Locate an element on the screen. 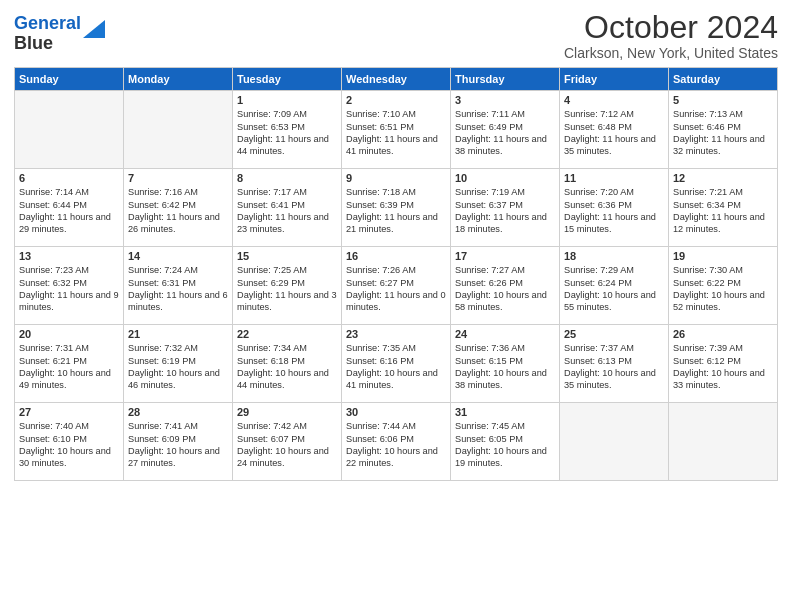 This screenshot has height=612, width=792. cell-detail-line: Daylight: 11 hours and 29 minutes. is located at coordinates (69, 224).